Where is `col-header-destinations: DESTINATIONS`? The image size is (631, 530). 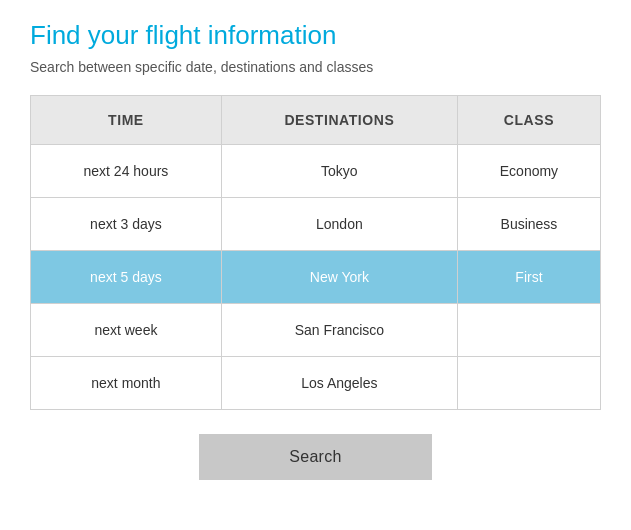 col-header-destinations: DESTINATIONS is located at coordinates (339, 120).